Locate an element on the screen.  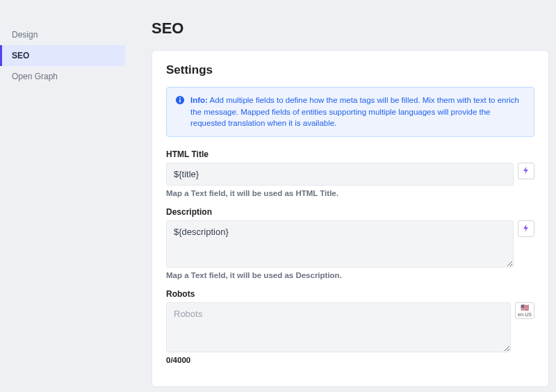
robots-input is located at coordinates (338, 327).